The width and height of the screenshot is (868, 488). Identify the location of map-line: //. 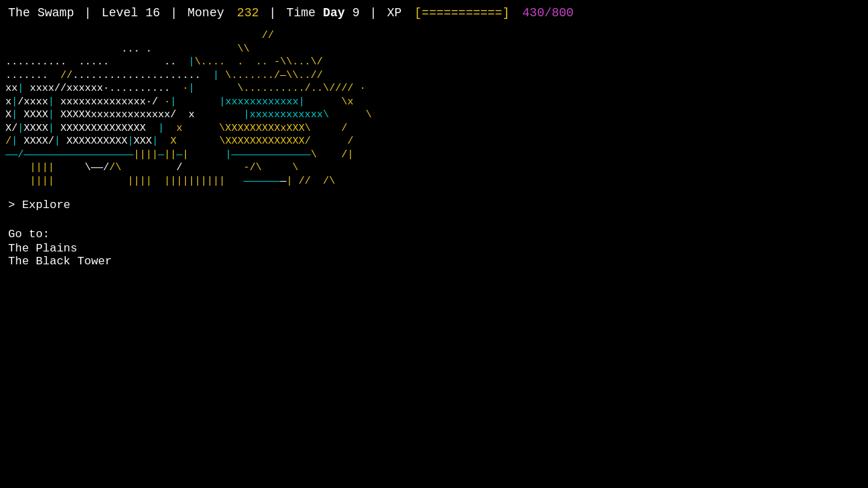
(434, 36).